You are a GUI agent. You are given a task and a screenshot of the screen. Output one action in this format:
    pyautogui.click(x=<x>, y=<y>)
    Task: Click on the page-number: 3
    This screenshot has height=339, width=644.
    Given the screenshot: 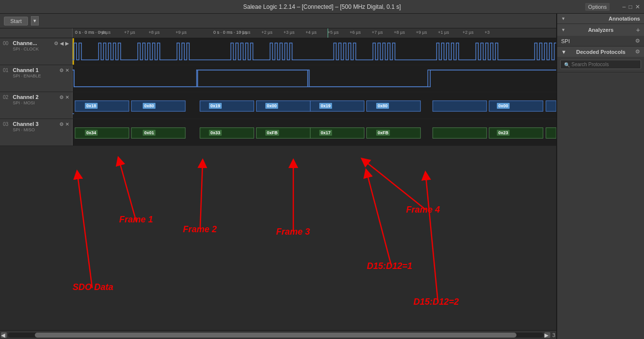 What is the action you would take?
    pyautogui.click(x=554, y=335)
    